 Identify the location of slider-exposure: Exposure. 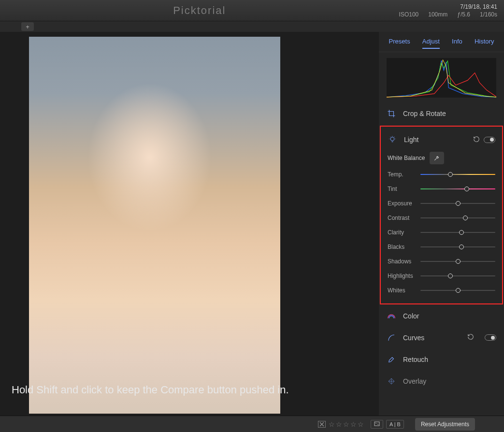
(442, 203).